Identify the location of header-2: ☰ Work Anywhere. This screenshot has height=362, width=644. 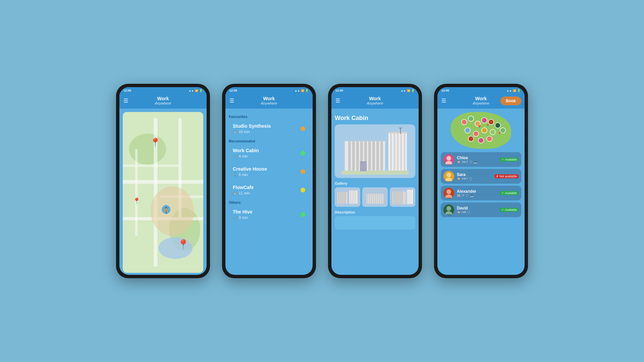
(269, 101).